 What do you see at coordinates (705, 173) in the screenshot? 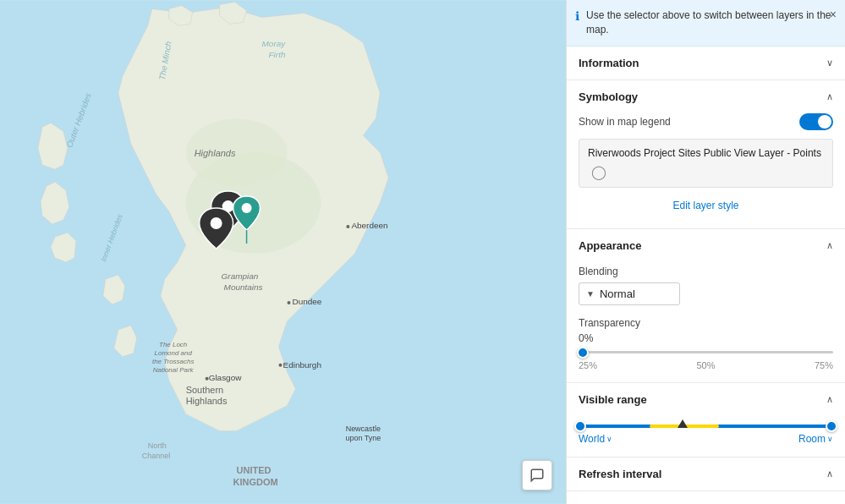
I see `layer-icon-row: ◯` at bounding box center [705, 173].